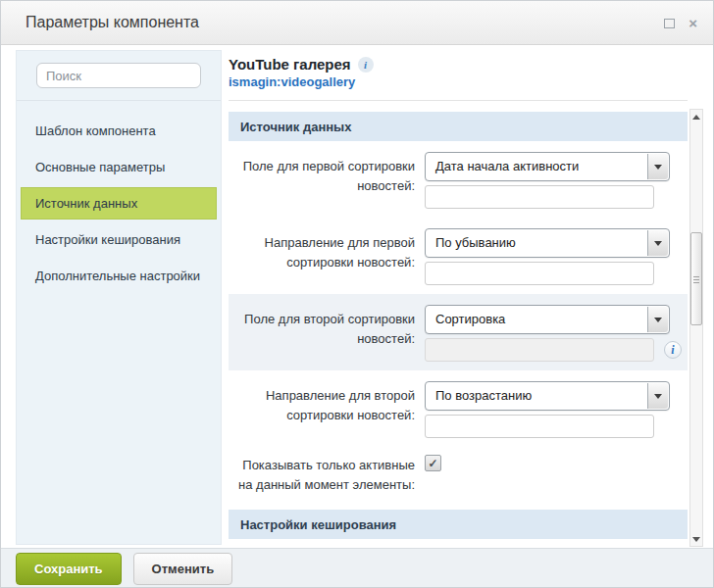  What do you see at coordinates (539, 197) in the screenshot?
I see `first-sort-field-input` at bounding box center [539, 197].